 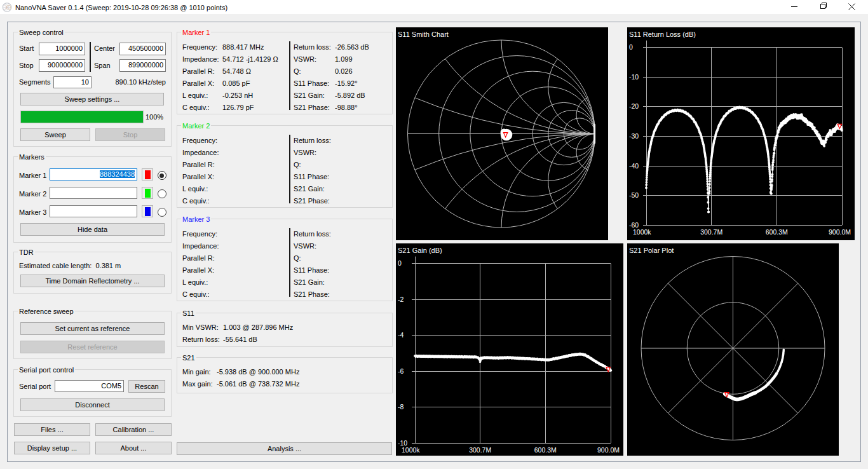 What do you see at coordinates (420, 250) in the screenshot?
I see `svg-text: S21 Gain (dB)` at bounding box center [420, 250].